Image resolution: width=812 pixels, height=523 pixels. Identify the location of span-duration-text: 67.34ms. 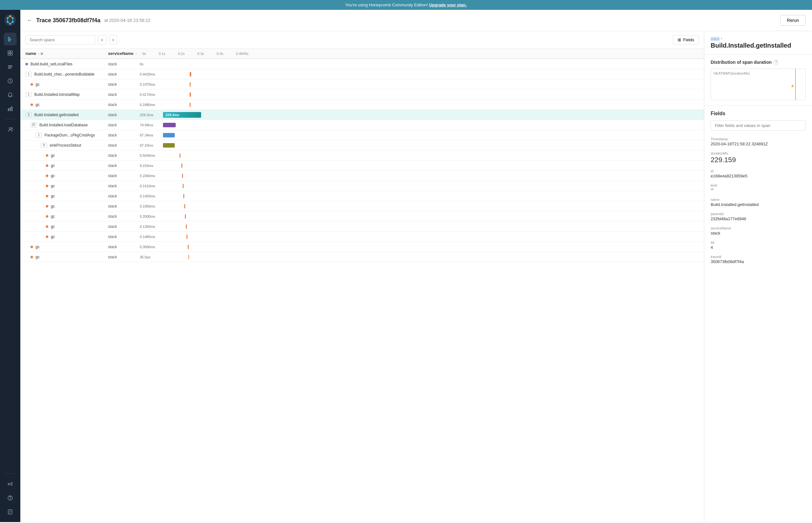
(150, 135).